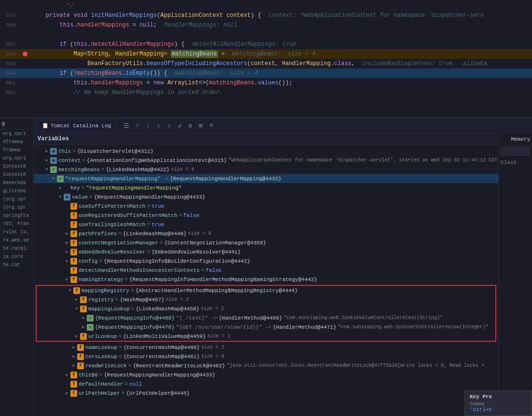 Image resolution: width=532 pixels, height=416 pixels. I want to click on sidebar-item-13: rvlet (org, so click(16, 232).